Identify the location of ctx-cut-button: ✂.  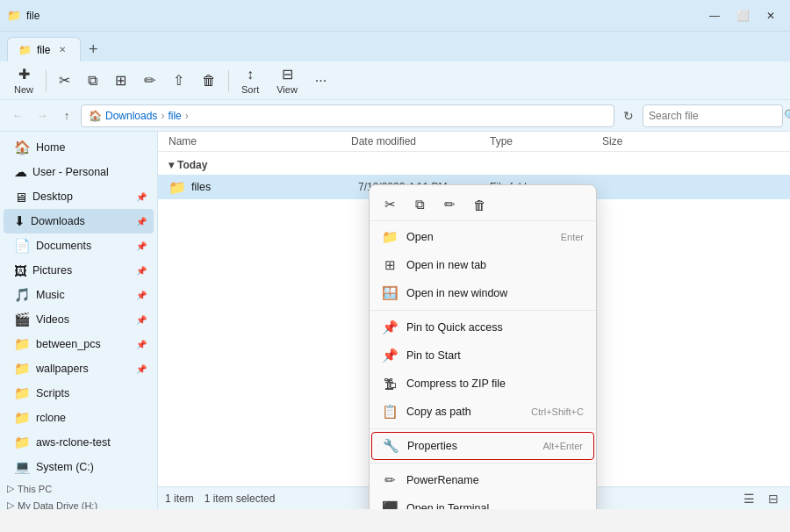
(390, 205).